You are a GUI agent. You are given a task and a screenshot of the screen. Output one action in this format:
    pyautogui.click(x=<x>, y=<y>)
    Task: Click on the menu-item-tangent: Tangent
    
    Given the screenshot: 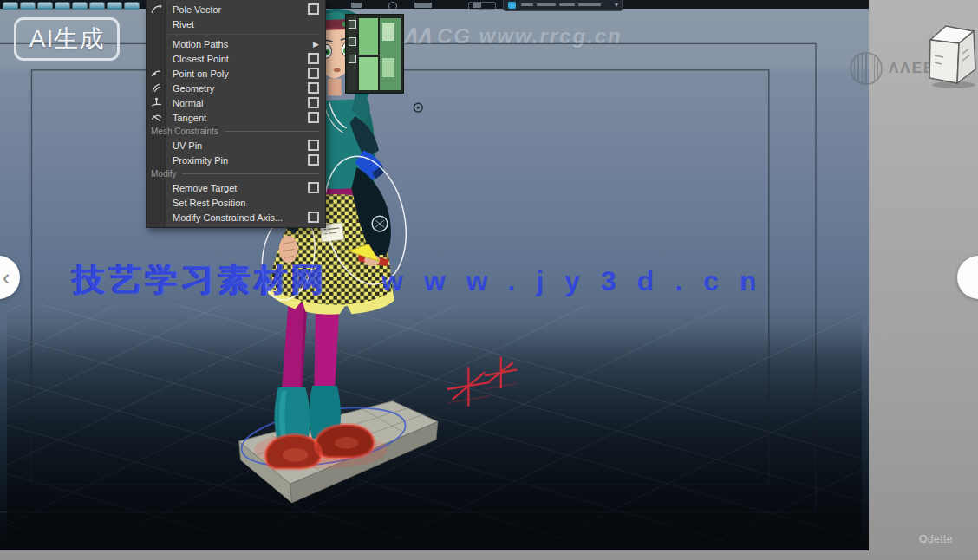 What is the action you would take?
    pyautogui.click(x=236, y=118)
    